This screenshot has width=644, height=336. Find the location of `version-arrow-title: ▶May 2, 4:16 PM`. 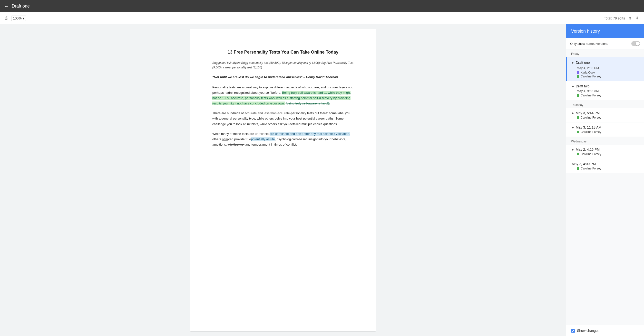

version-arrow-title: ▶May 2, 4:16 PM is located at coordinates (586, 150).